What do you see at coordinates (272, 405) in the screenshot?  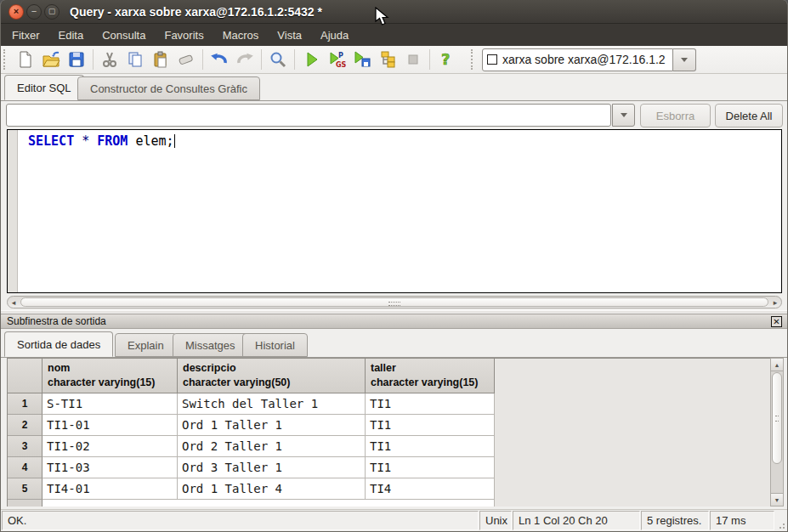 I see `cell-descripcio: Switch del Taller 1` at bounding box center [272, 405].